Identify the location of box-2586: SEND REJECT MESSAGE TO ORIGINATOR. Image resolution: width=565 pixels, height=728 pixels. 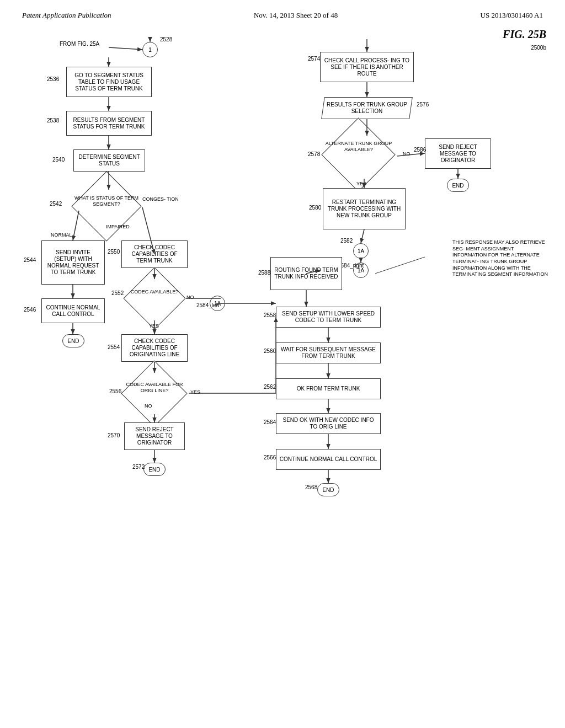
(458, 153).